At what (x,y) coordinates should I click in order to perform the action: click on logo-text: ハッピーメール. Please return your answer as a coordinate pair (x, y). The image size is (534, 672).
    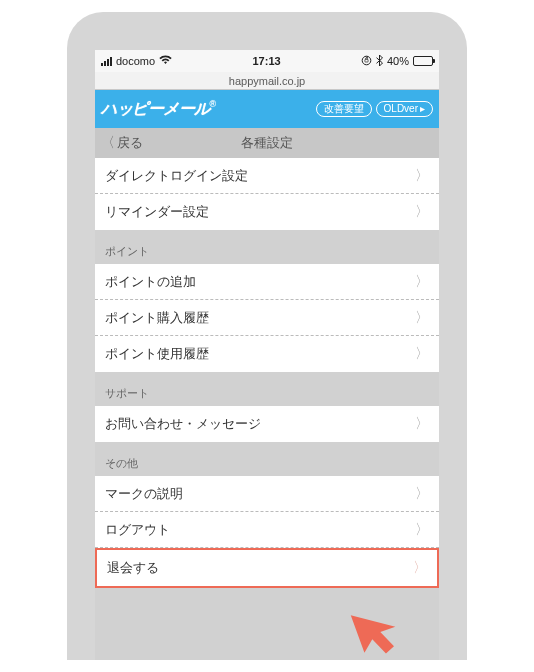
    Looking at the image, I should click on (156, 108).